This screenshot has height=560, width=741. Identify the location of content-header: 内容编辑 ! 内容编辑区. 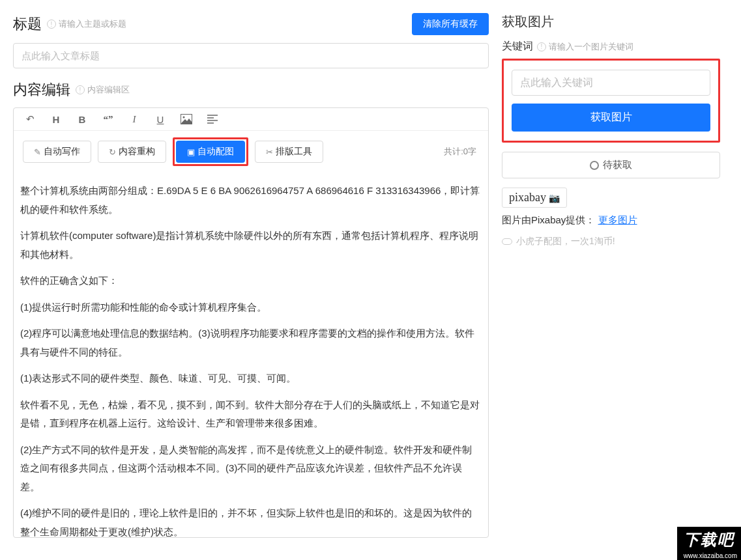
(251, 90).